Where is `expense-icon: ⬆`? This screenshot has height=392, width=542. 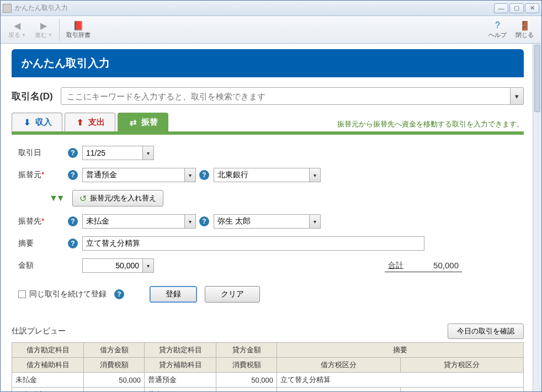
expense-icon: ⬆ is located at coordinates (80, 123).